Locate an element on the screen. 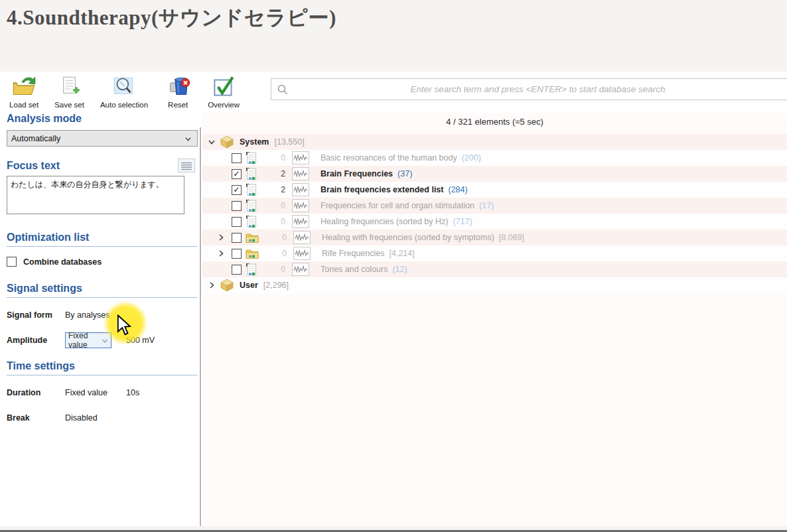 The width and height of the screenshot is (787, 532). tree-row: ✓ 2 Brain frequencies extended list (284… is located at coordinates (495, 190).